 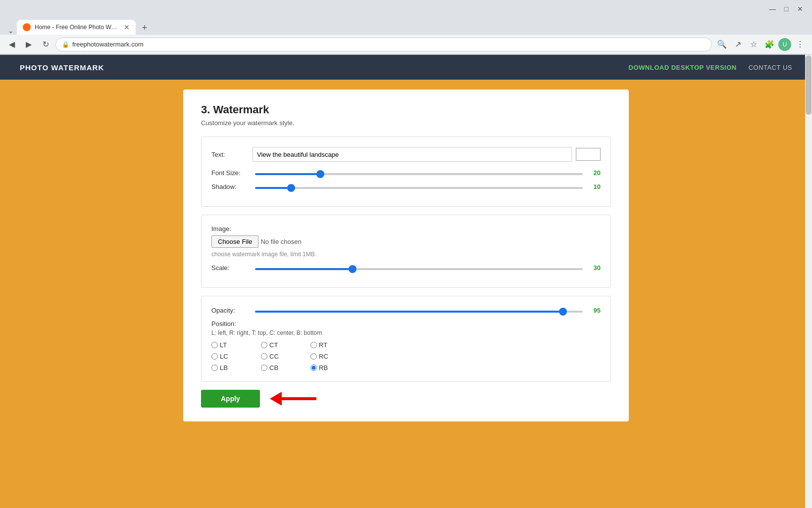 I want to click on image-panel: Image: Choose File No file chosen choose…, so click(x=406, y=251).